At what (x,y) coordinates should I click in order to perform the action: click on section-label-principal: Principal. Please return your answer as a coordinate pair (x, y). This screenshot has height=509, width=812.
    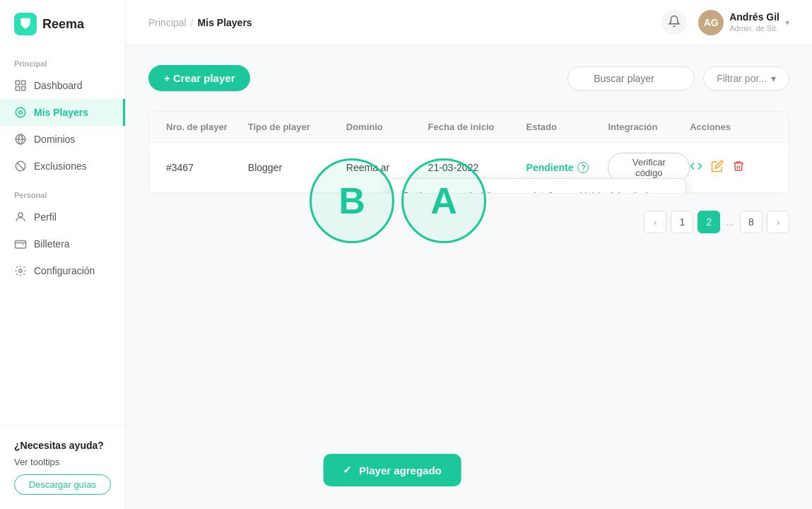
    Looking at the image, I should click on (62, 60).